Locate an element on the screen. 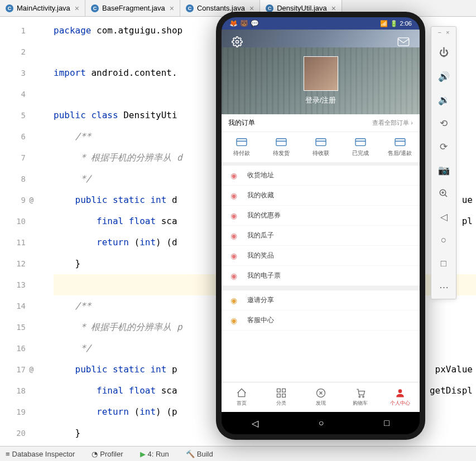 This screenshot has width=476, height=461. database-inspector-button: ≡ Database Inspector is located at coordinates (40, 454).